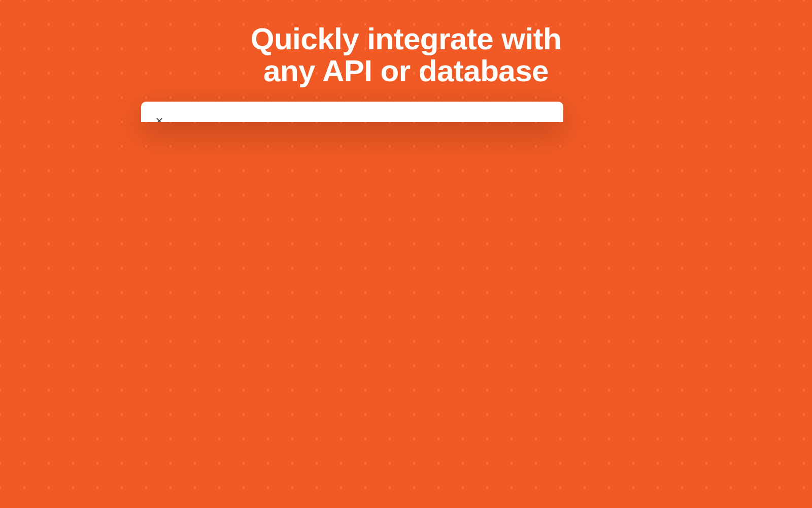 Image resolution: width=812 pixels, height=508 pixels. What do you see at coordinates (352, 112) in the screenshot?
I see `datasource-modal: Select a datasource to query or create a…` at bounding box center [352, 112].